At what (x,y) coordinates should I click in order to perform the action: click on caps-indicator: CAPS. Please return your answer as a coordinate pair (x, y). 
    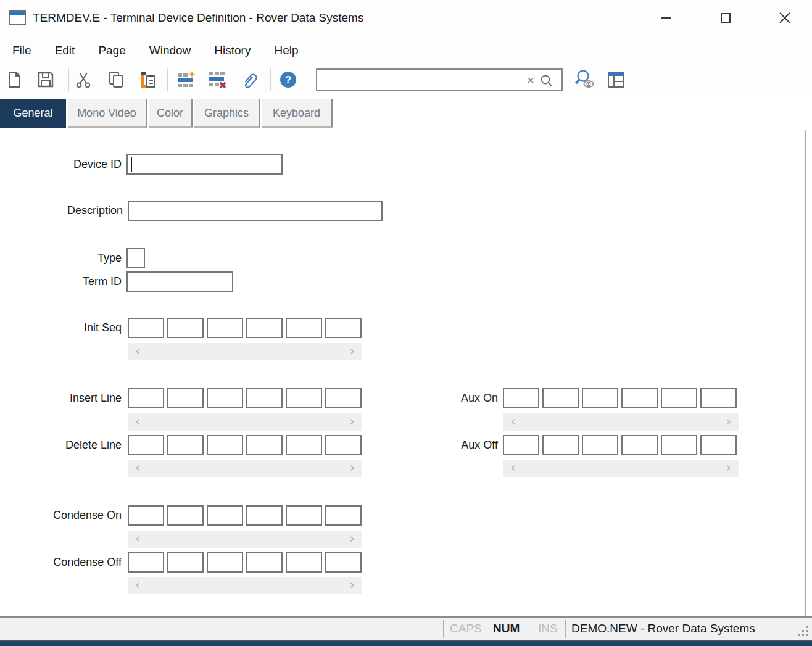
    Looking at the image, I should click on (466, 629).